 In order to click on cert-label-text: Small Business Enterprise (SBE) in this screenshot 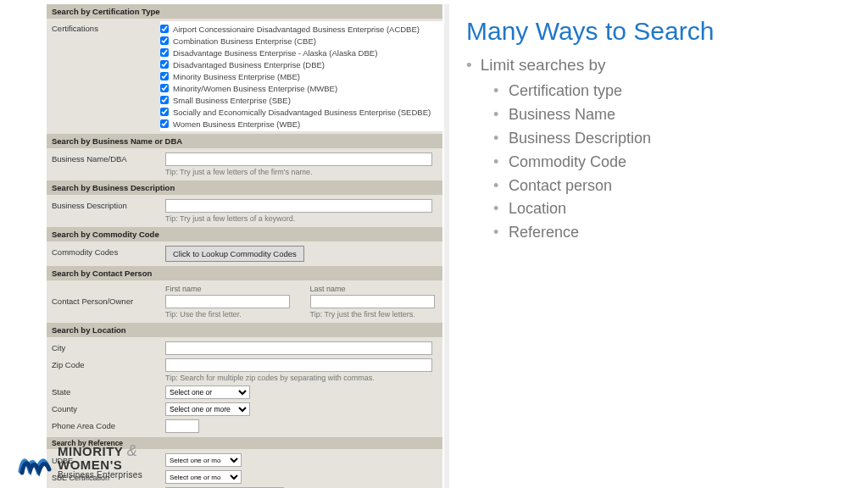, I will do `click(232, 100)`.